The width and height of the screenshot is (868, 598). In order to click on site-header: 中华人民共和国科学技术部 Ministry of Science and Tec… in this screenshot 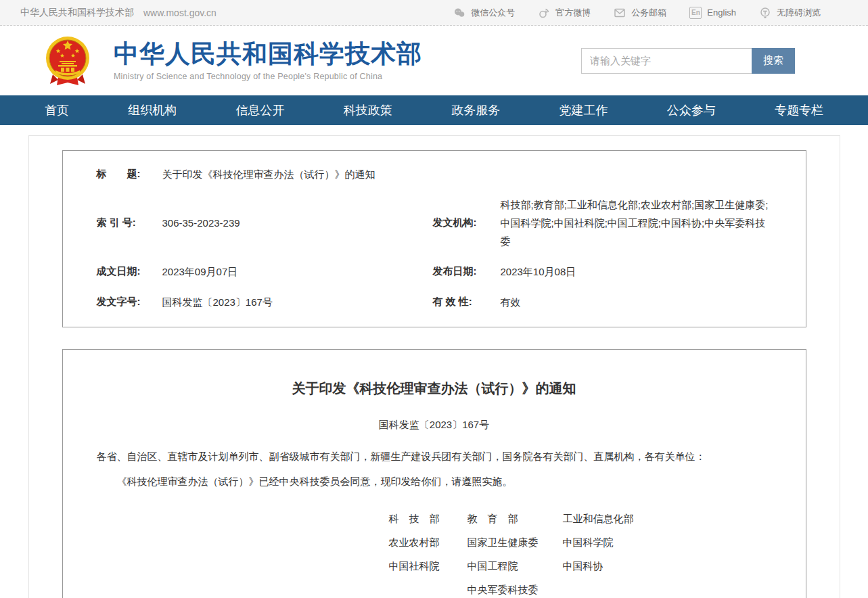, I will do `click(434, 61)`.